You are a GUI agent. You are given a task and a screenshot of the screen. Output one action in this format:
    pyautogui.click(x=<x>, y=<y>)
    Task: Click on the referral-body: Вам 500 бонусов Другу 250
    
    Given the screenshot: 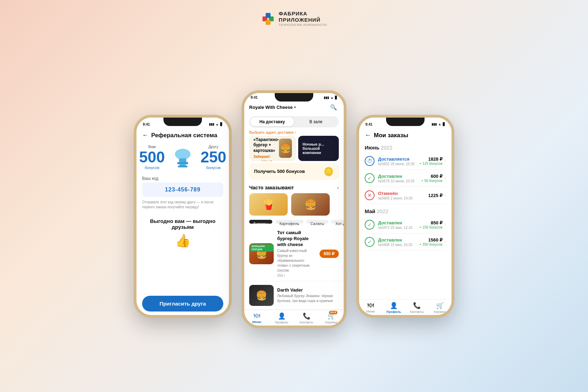 What is the action you would take?
    pyautogui.click(x=183, y=228)
    